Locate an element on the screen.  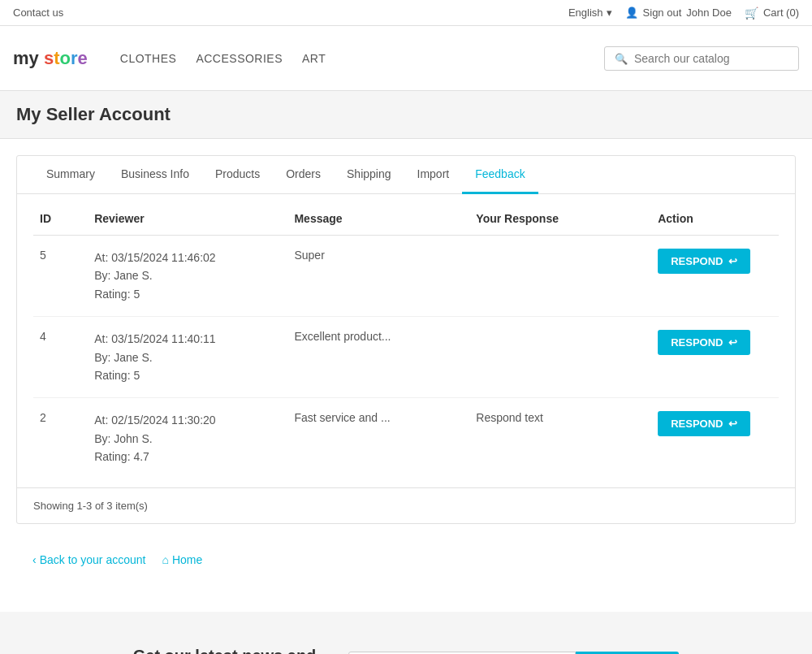
language-selector: English ▾ is located at coordinates (590, 13).